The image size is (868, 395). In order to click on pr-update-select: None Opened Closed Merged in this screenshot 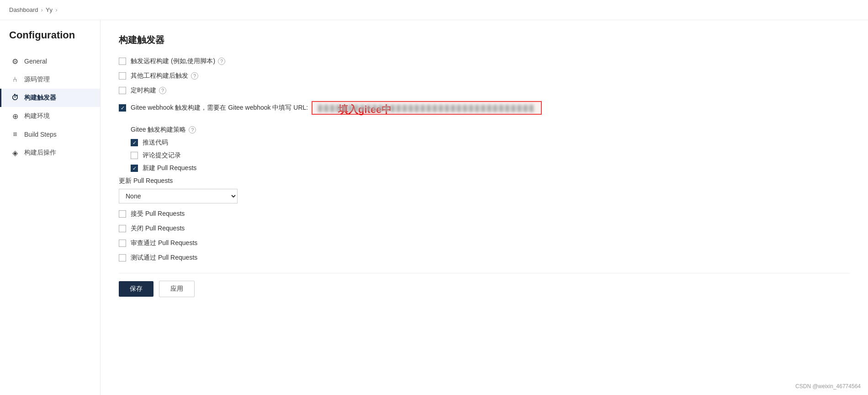, I will do `click(178, 196)`.